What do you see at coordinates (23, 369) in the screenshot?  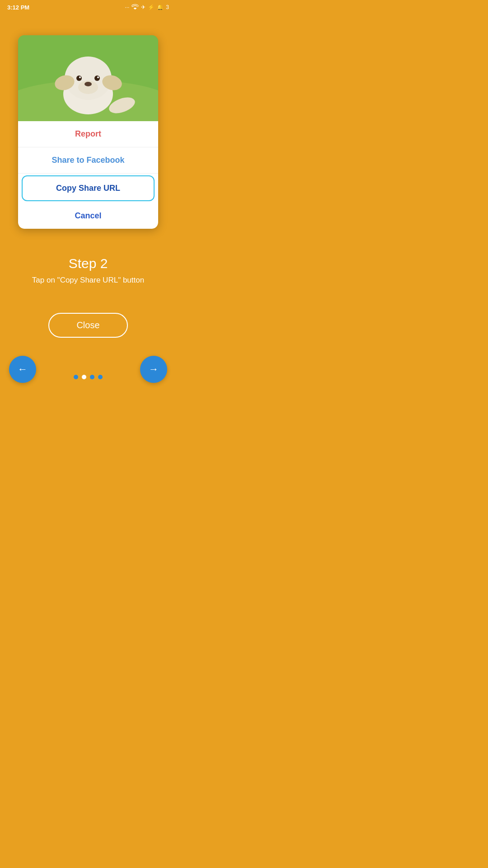 I see `back-arrow-icon: ←` at bounding box center [23, 369].